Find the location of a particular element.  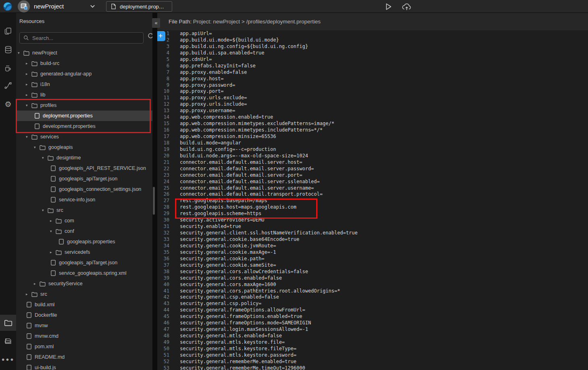

code-text: security.general.cors.enabled=false is located at coordinates (231, 278).